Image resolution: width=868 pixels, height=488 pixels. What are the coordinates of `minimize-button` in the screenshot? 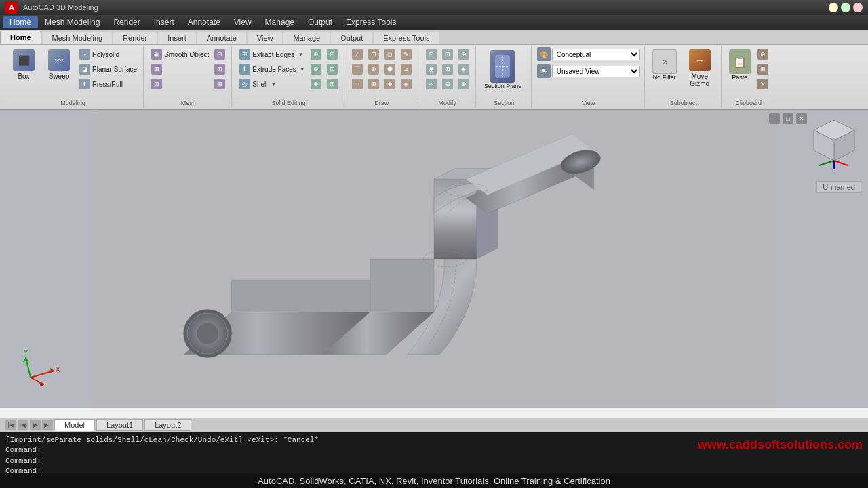 It's located at (833, 7).